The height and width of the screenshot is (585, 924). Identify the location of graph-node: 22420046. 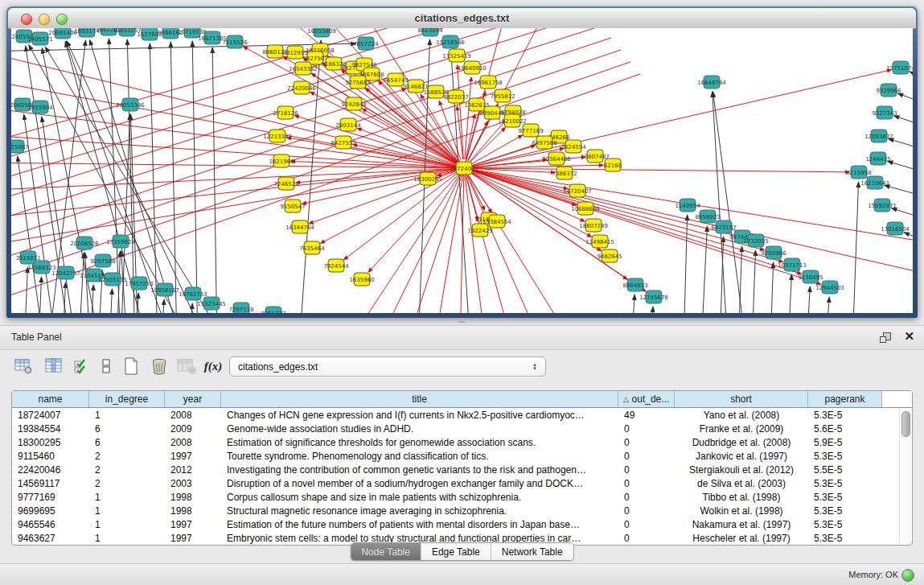
(302, 88).